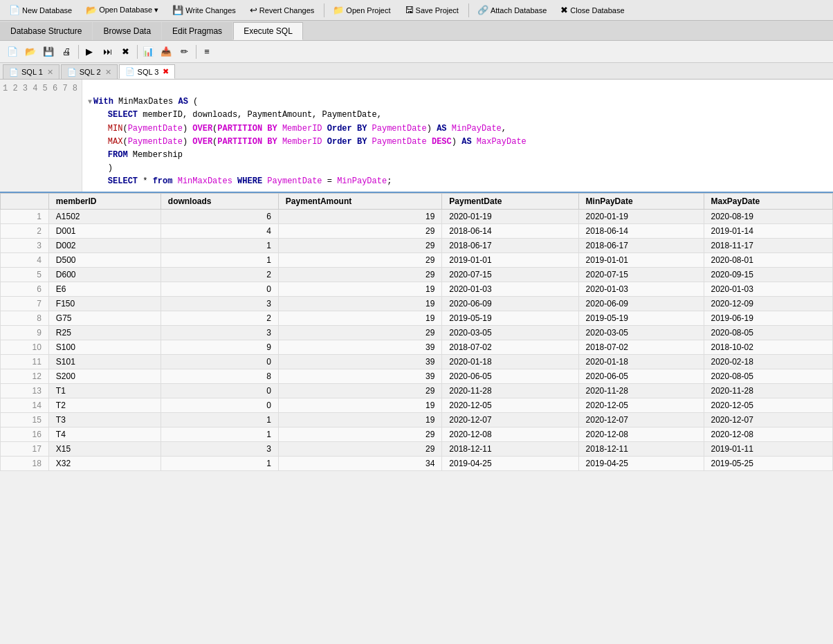 The height and width of the screenshot is (644, 833). Describe the element at coordinates (91, 10) in the screenshot. I see `open-database-btn-icon: 📂` at that location.